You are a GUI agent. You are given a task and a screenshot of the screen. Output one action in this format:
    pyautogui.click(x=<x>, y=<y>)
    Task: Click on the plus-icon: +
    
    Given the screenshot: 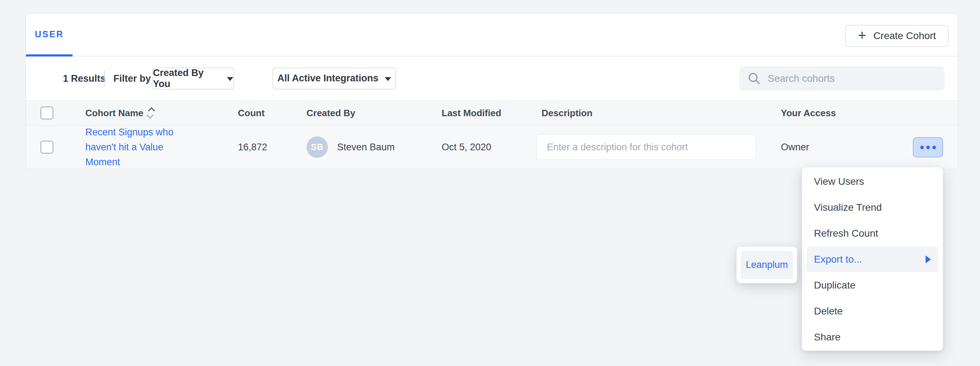 What is the action you would take?
    pyautogui.click(x=862, y=35)
    